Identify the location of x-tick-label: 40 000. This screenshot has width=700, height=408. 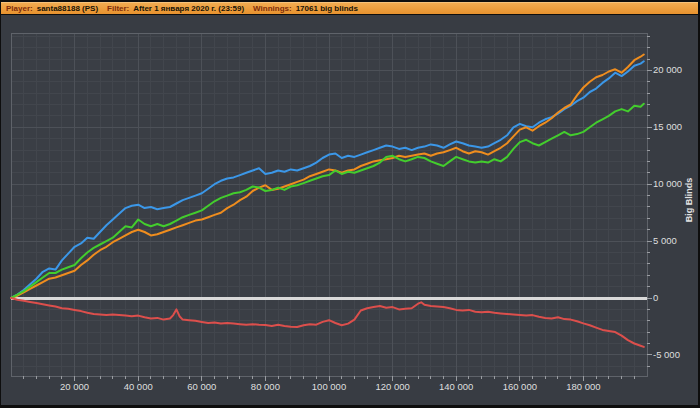
(138, 386).